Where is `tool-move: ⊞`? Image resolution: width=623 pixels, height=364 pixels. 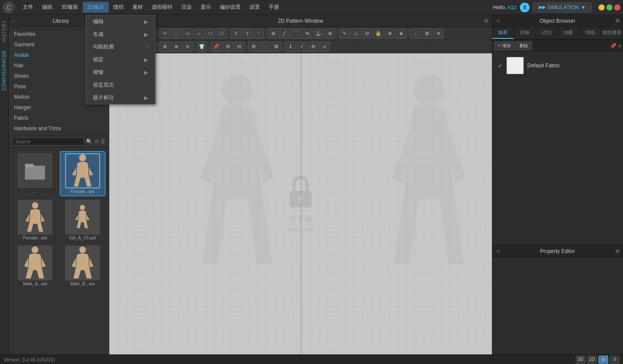 tool-move: ⊞ is located at coordinates (253, 47).